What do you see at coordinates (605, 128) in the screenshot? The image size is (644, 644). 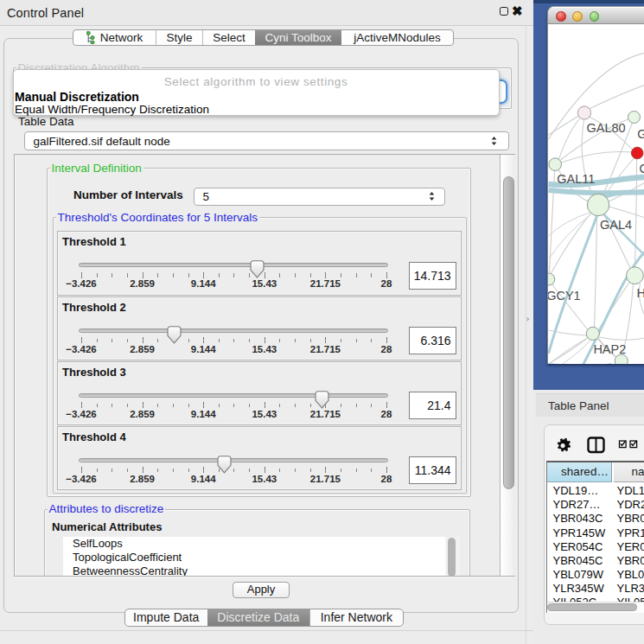 I see `svg-text: GAL80` at bounding box center [605, 128].